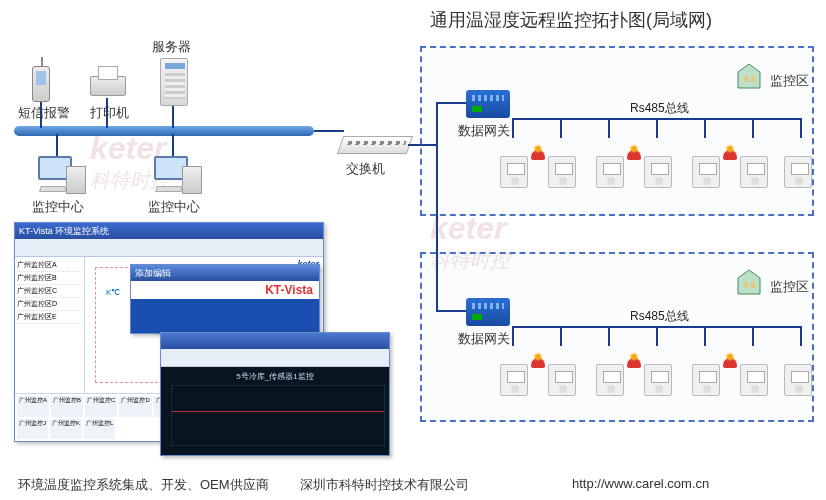  Describe the element at coordinates (58, 207) in the screenshot. I see `monitor-center-label-1: 监控中心` at that location.